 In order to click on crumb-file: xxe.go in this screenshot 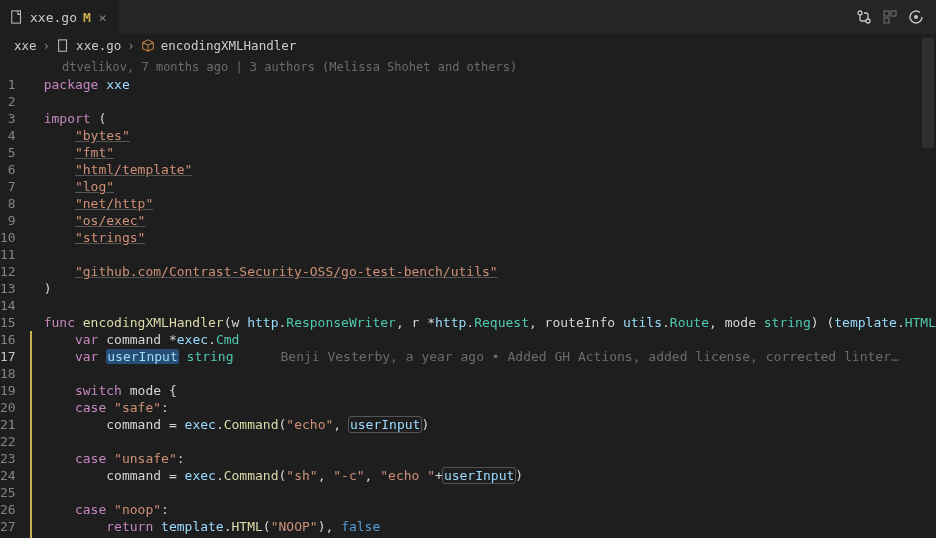, I will do `click(98, 46)`.